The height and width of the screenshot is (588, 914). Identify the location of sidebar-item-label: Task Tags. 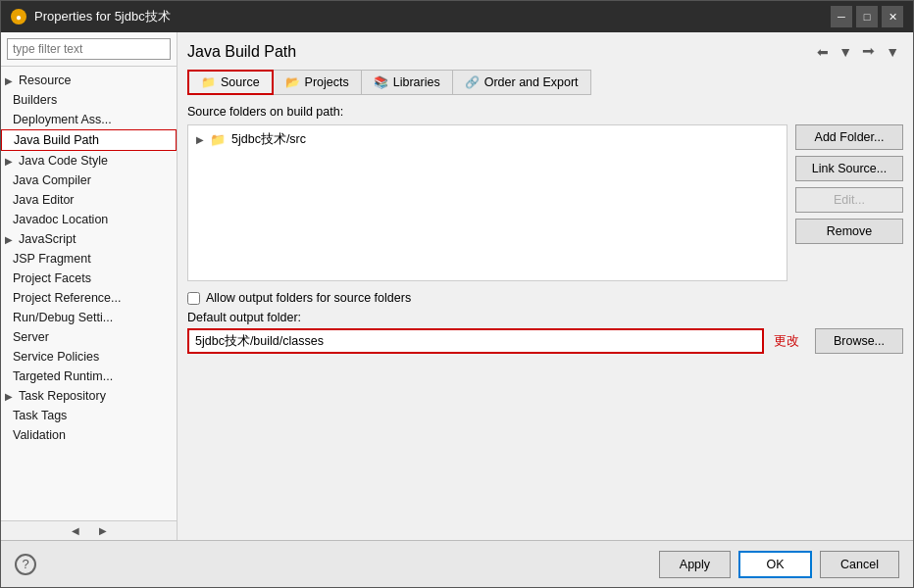
(39, 416).